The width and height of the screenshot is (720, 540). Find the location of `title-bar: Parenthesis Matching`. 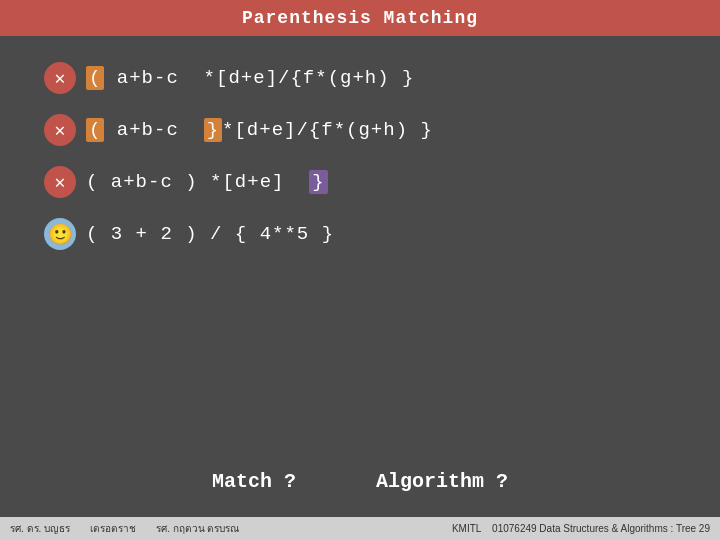

title-bar: Parenthesis Matching is located at coordinates (360, 18).